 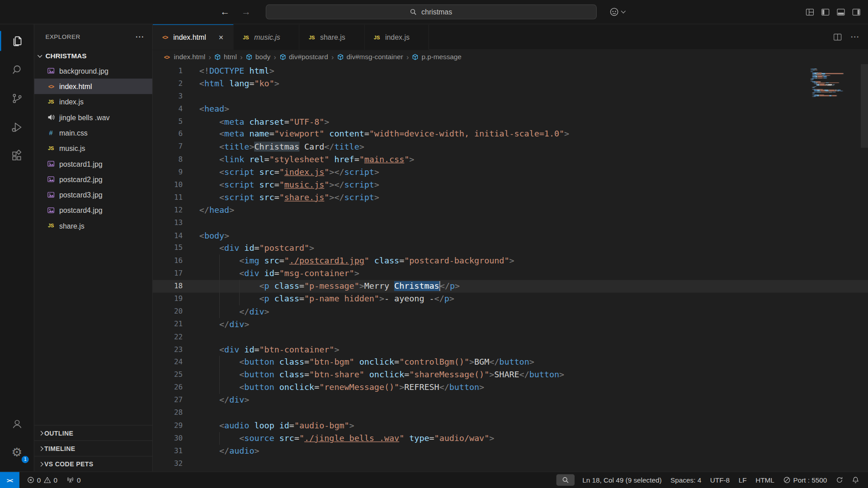 What do you see at coordinates (810, 12) in the screenshot?
I see `customize-layout-icon` at bounding box center [810, 12].